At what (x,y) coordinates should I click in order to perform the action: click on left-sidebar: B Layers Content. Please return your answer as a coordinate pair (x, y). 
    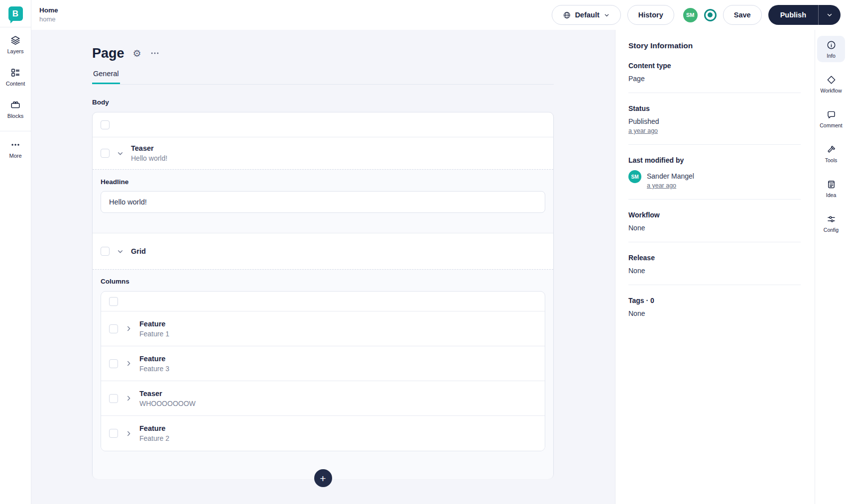
    Looking at the image, I should click on (16, 252).